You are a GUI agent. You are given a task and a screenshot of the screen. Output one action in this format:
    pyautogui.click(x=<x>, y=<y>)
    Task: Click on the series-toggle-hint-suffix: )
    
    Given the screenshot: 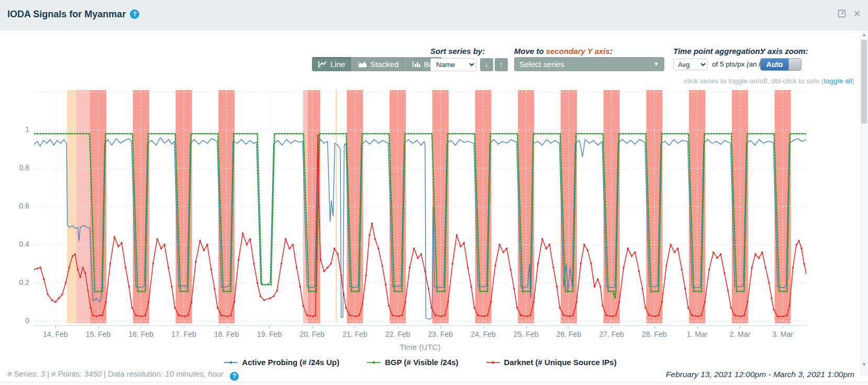 What is the action you would take?
    pyautogui.click(x=853, y=81)
    